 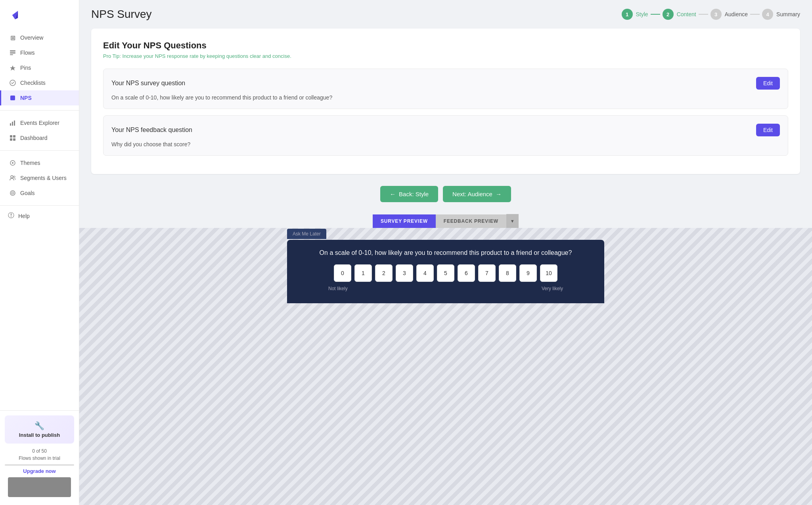 I want to click on scale-button-8: 8, so click(x=508, y=273).